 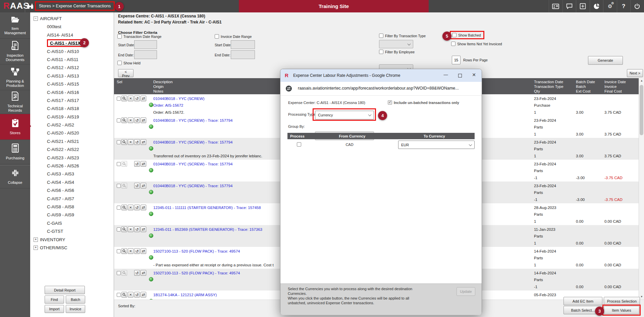 What do you see at coordinates (299, 144) in the screenshot?
I see `currency-process-checkbox` at bounding box center [299, 144].